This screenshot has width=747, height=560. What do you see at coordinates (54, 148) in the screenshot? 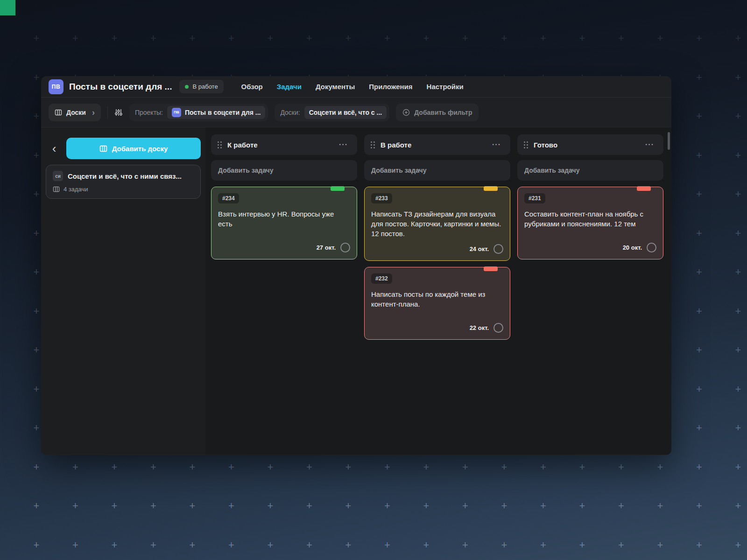
I see `chevron-left-icon: ‹` at bounding box center [54, 148].